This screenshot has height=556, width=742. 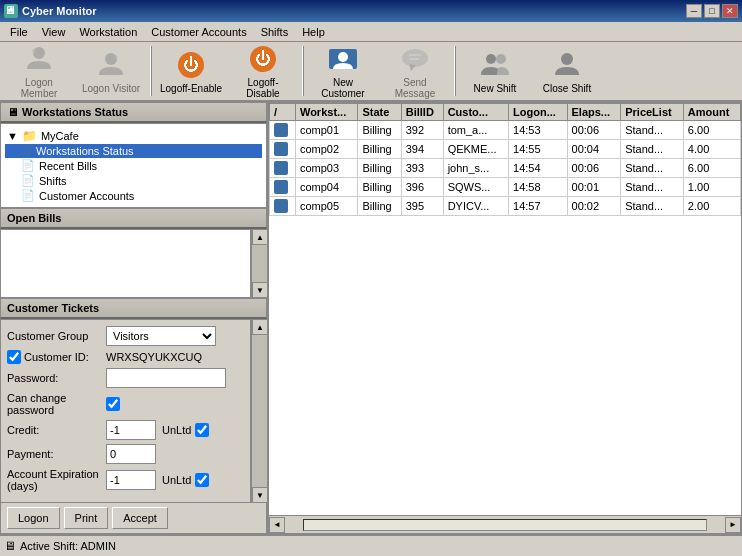 I want to click on logoff-enable-icon: ⏻, so click(x=191, y=65).